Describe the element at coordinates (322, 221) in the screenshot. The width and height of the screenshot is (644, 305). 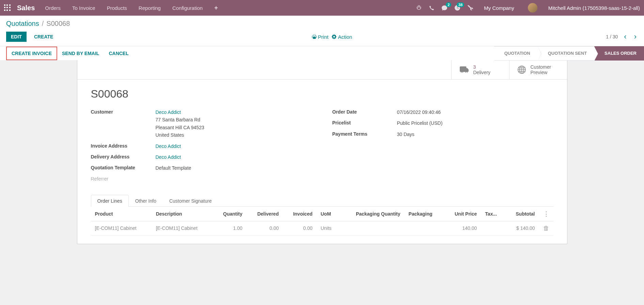
I see `order-lines-table: Product Description Quantity Delivered I…` at that location.